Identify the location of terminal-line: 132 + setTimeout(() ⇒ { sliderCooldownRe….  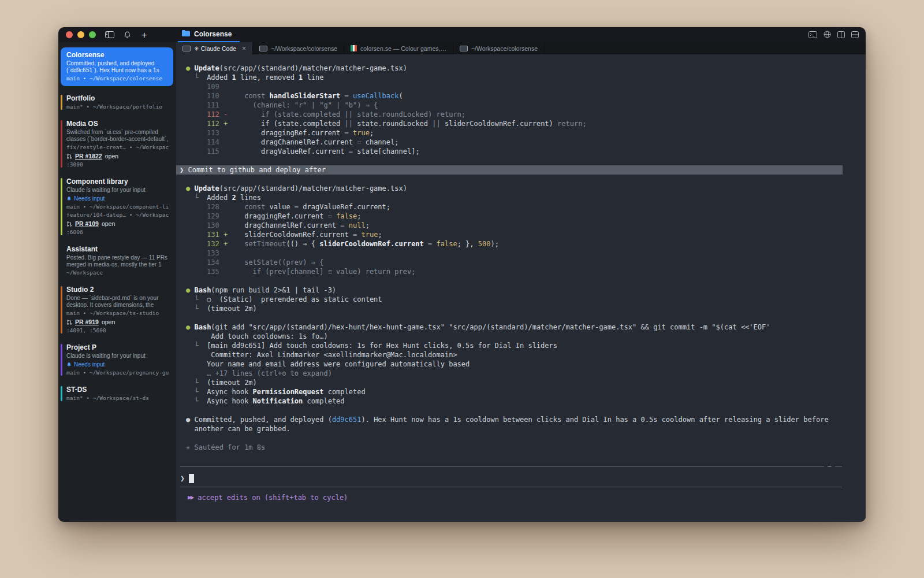
(521, 244).